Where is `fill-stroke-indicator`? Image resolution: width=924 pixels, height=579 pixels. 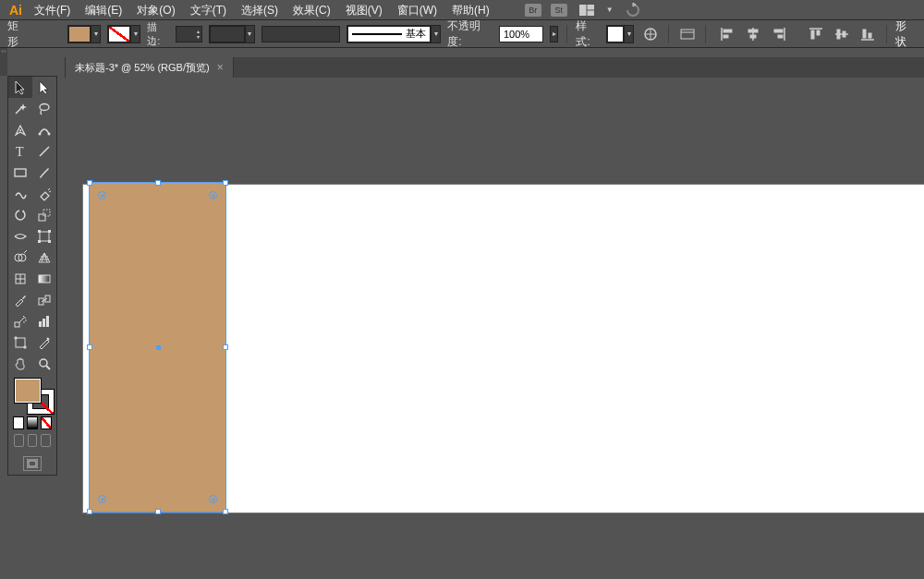 fill-stroke-indicator is located at coordinates (34, 396).